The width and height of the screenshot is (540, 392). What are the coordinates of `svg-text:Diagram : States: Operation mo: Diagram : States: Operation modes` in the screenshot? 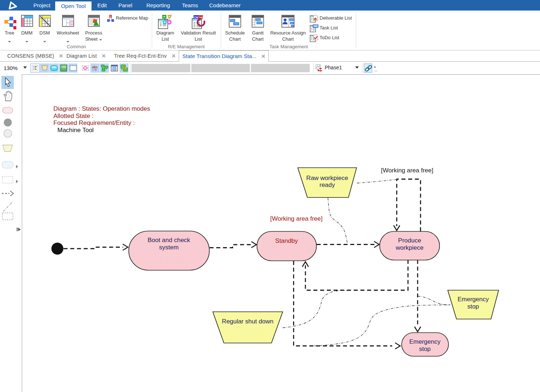 It's located at (102, 109).